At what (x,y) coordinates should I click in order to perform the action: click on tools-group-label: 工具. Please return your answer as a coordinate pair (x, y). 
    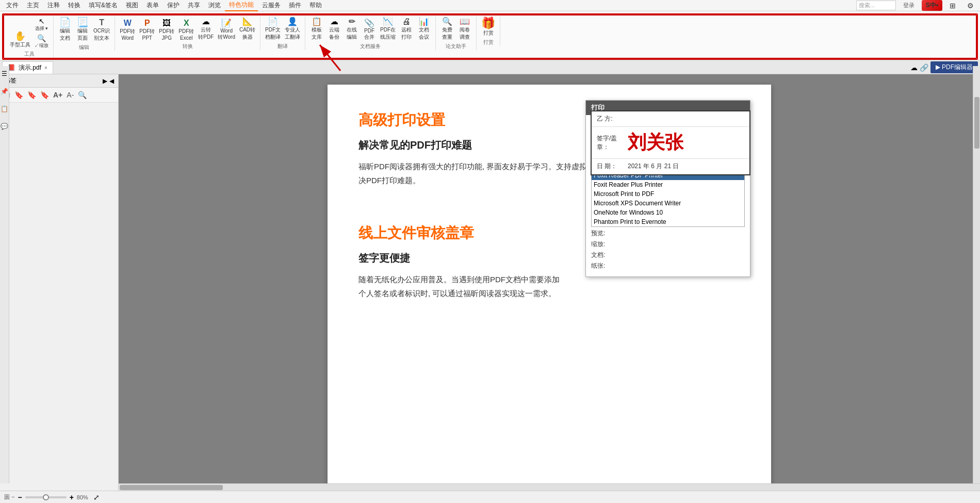
    Looking at the image, I should click on (29, 54).